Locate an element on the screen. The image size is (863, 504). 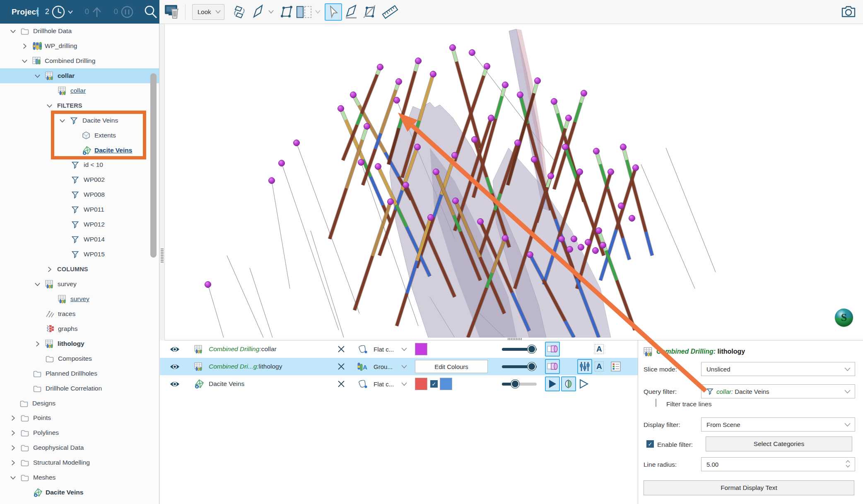
sidebar-item-meshes: Meshes is located at coordinates (80, 477).